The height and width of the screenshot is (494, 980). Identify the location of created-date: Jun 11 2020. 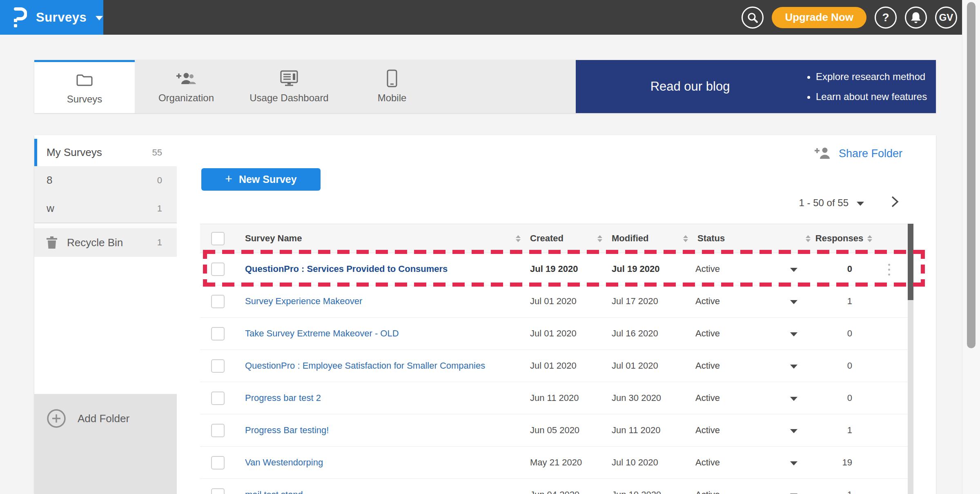
(566, 398).